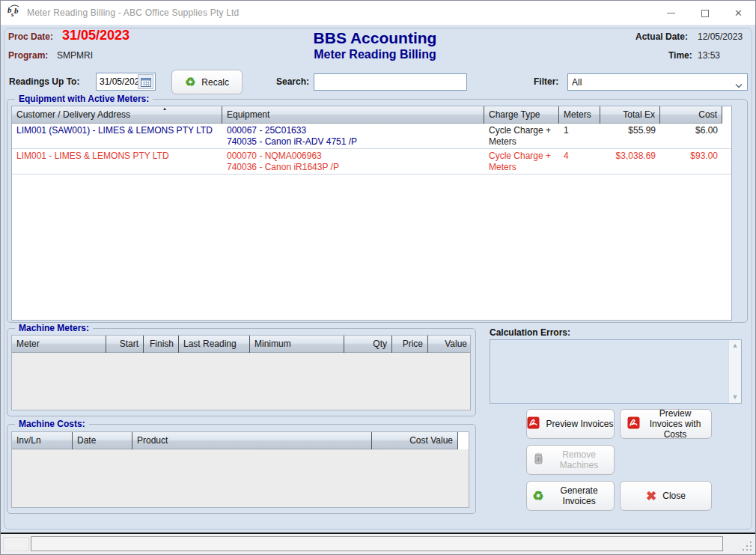 The width and height of the screenshot is (756, 555). Describe the element at coordinates (117, 156) in the screenshot. I see `cell-customer: LIM001 - LIMES & LEMONS PTY LTD` at that location.